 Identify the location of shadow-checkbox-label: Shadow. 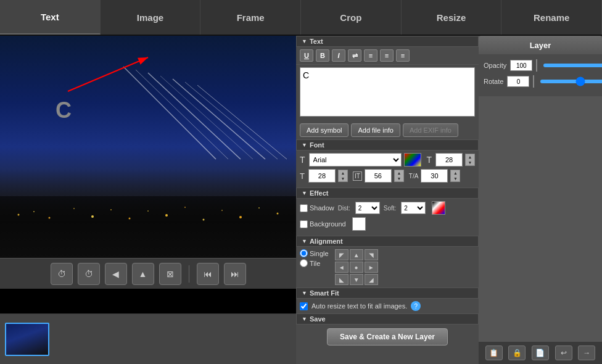
(317, 209).